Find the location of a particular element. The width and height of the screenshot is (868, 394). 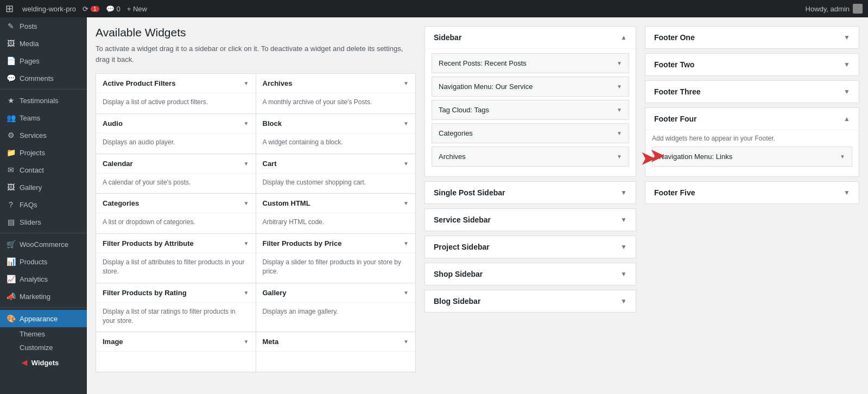

widget-header: Filter Products by Price ▼ is located at coordinates (336, 244).